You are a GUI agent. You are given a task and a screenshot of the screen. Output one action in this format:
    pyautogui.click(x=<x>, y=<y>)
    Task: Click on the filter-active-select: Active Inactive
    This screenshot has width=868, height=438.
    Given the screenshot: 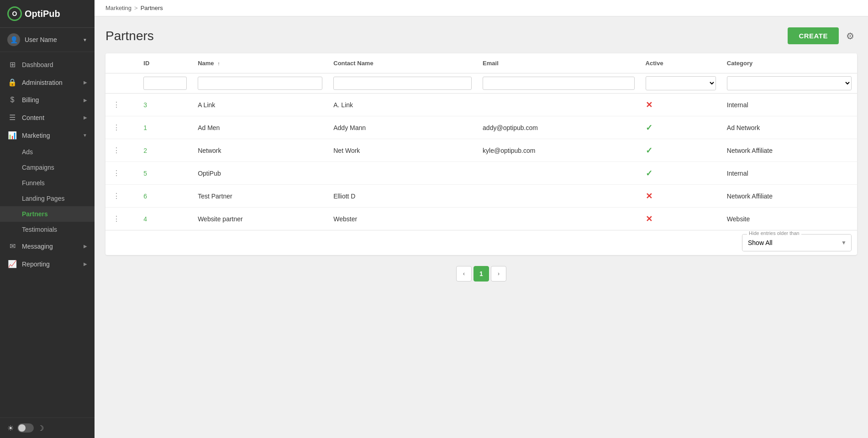 What is the action you would take?
    pyautogui.click(x=681, y=83)
    